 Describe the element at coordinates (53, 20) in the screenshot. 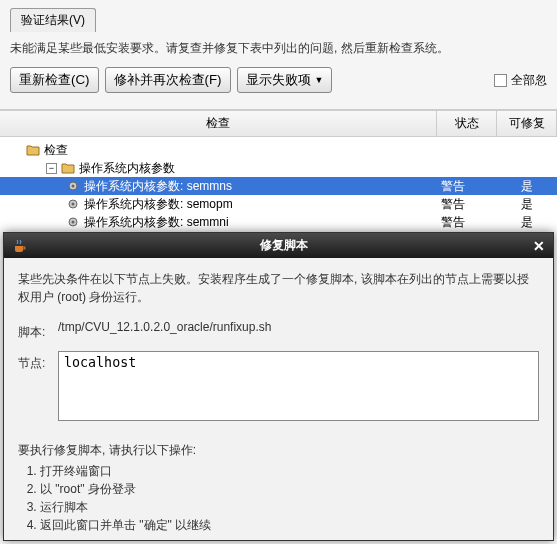

I see `tab-validation-results: 验证结果(V)` at that location.